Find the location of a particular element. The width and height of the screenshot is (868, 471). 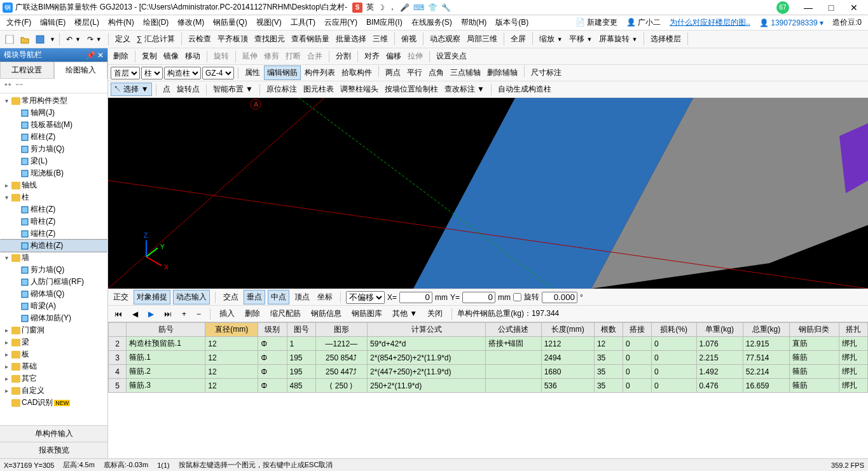

tree-暗柱(Z): 暗柱(Z) is located at coordinates (53, 221).